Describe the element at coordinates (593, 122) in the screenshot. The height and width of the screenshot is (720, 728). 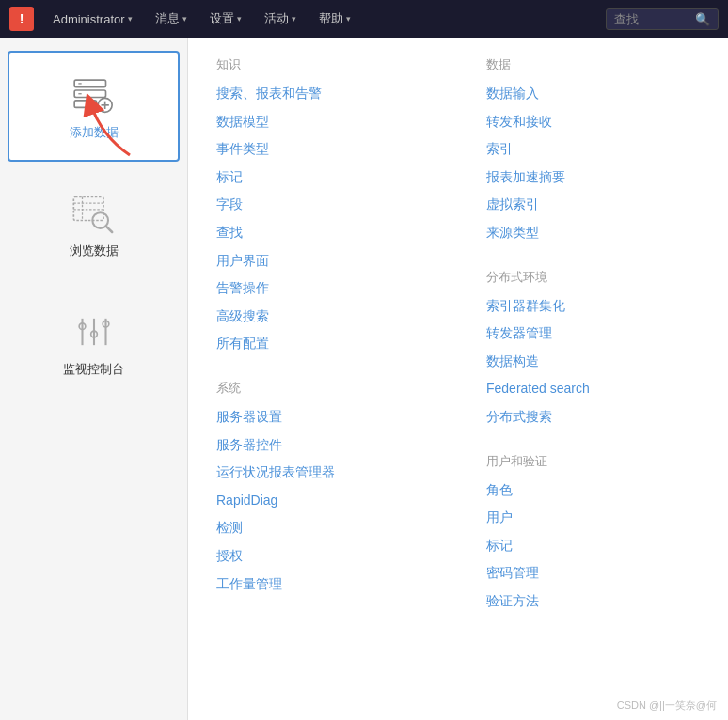
I see `link-forwarding: 转发和接收` at that location.